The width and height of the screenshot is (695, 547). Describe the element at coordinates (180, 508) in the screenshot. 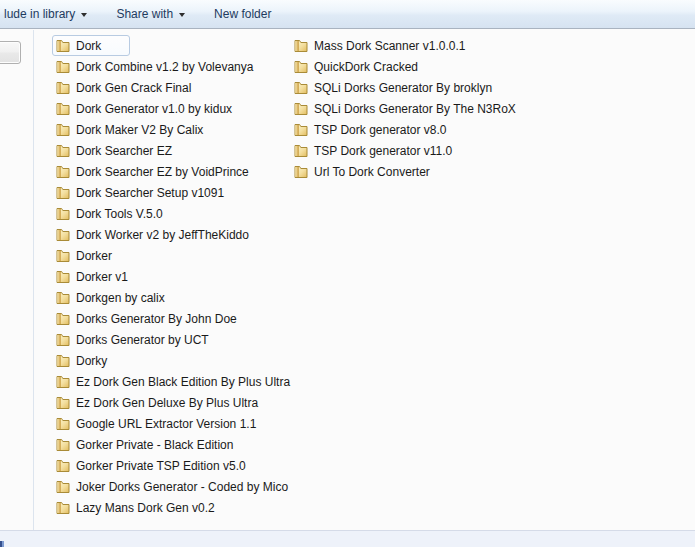

I see `folder-item: Lazy Mans Dork Gen v0.2` at that location.